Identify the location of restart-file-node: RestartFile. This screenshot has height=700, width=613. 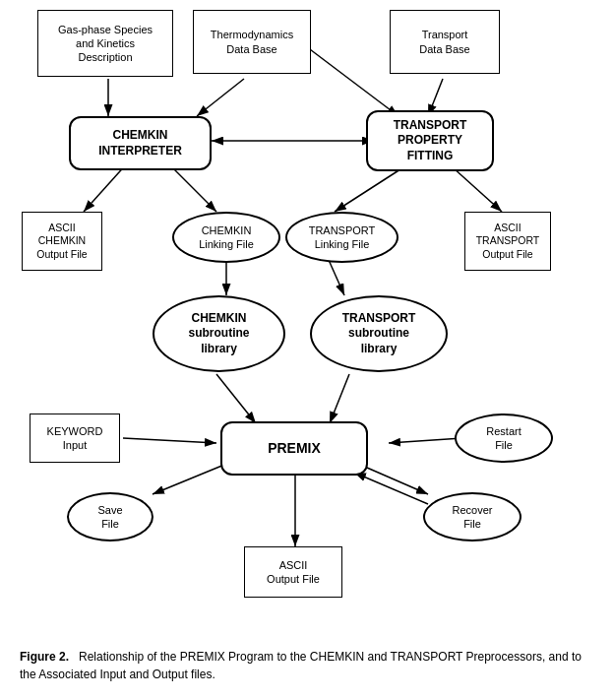
(504, 438).